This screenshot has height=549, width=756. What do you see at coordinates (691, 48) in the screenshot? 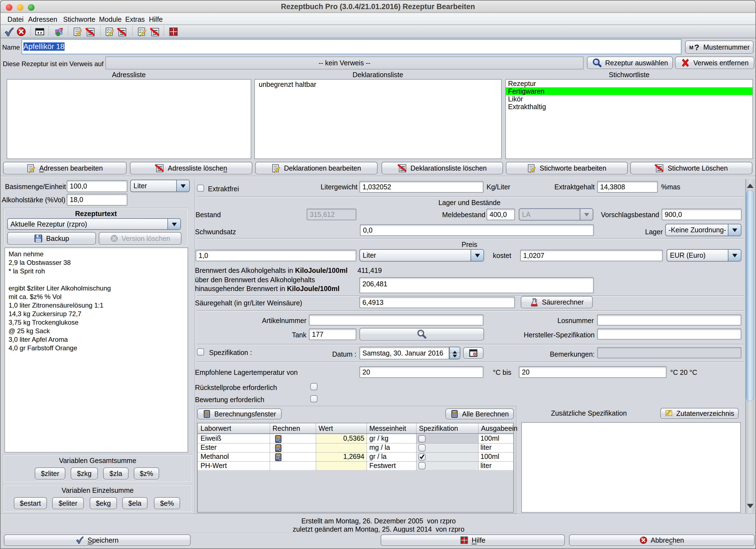
I see `svg-text: M` at bounding box center [691, 48].